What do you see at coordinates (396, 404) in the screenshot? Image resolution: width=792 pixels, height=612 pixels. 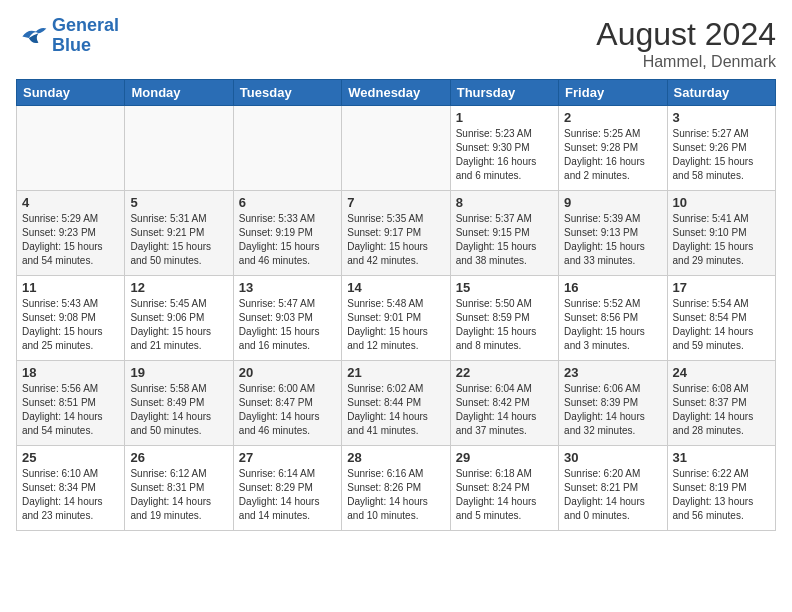 I see `calendar-week-4: 18Sunrise: 5:56 AM Sunset: 8:51 PM Dayli…` at bounding box center [396, 404].